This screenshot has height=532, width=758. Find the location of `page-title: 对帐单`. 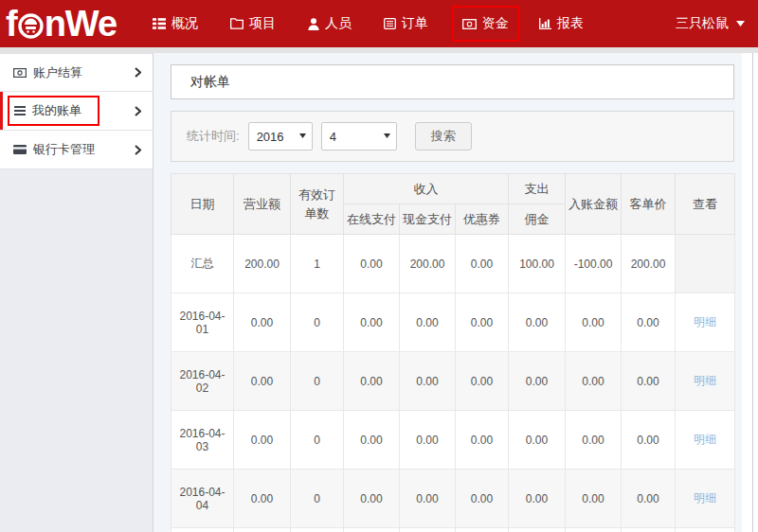

page-title: 对帐单 is located at coordinates (210, 81).